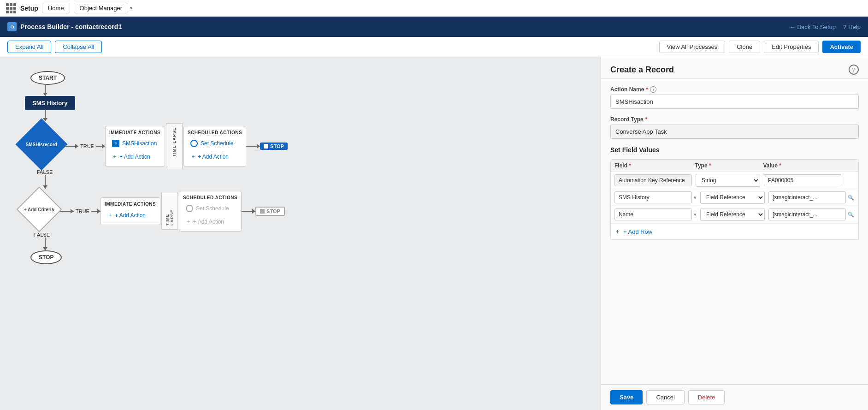 The height and width of the screenshot is (410, 868). Describe the element at coordinates (210, 197) in the screenshot. I see `scheduled-actions-title-2: SCHEDULED ACTIONS` at that location.